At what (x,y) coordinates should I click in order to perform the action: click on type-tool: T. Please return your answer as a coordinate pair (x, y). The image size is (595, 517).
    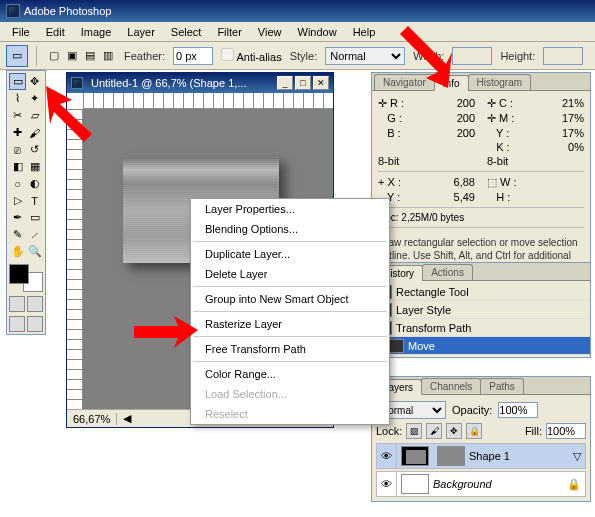
    Looking at the image, I should click on (34, 200).